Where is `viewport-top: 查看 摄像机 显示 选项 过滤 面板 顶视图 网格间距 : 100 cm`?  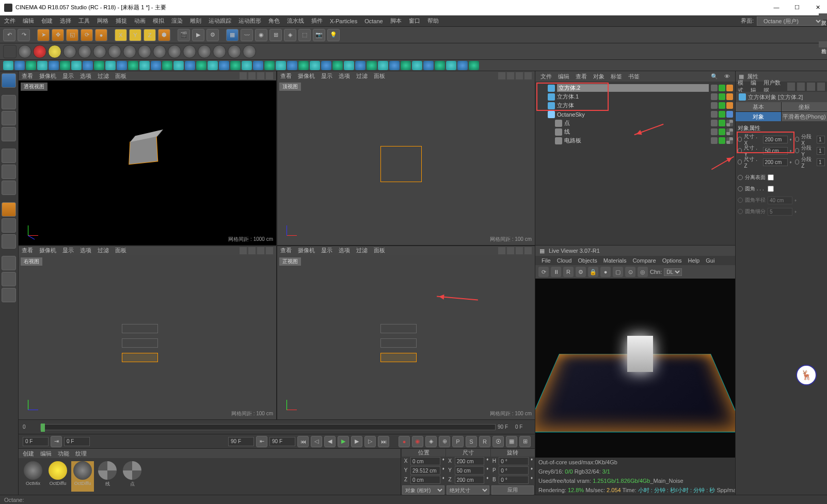 viewport-top: 查看 摄像机 显示 选项 过滤 面板 顶视图 网格间距 : 100 cm is located at coordinates (406, 158).